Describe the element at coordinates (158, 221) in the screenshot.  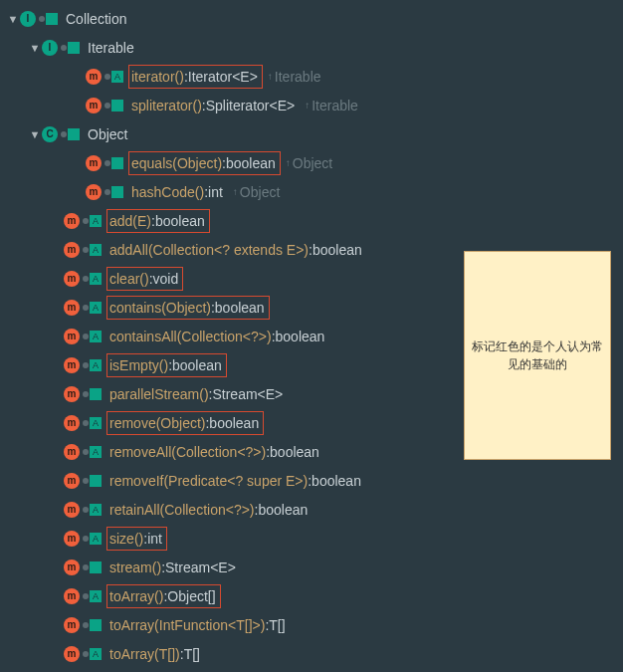
I see `node-label: add(E): boolean` at that location.